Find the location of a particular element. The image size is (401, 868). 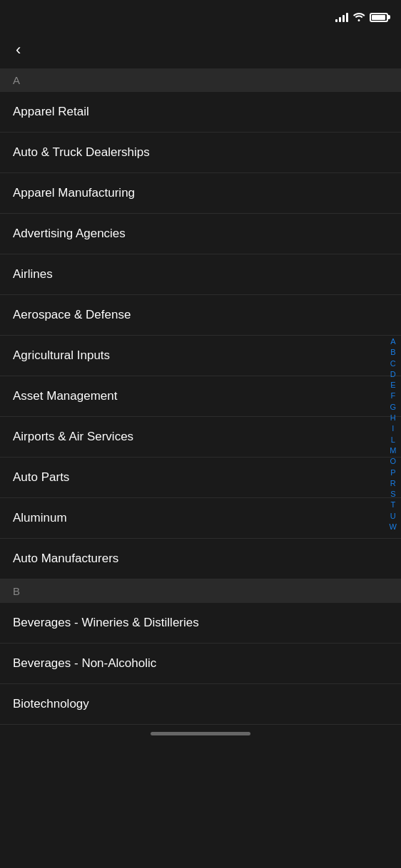

alpha-letter-b: B is located at coordinates (392, 352).